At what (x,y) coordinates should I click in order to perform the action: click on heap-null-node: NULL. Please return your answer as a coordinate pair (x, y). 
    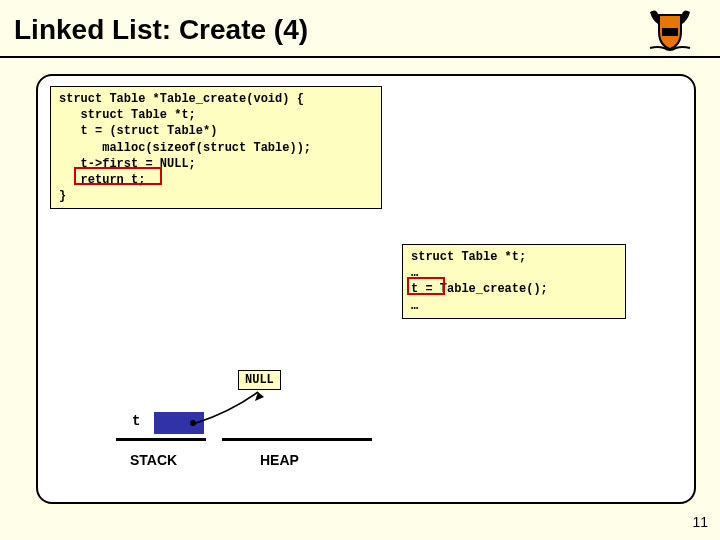
    Looking at the image, I should click on (260, 380).